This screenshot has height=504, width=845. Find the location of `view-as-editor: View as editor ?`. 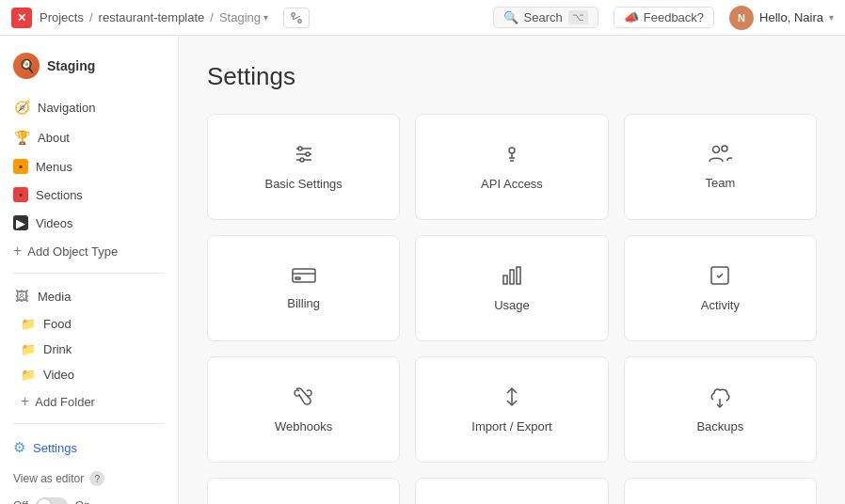

view-as-editor: View as editor ? is located at coordinates (88, 479).